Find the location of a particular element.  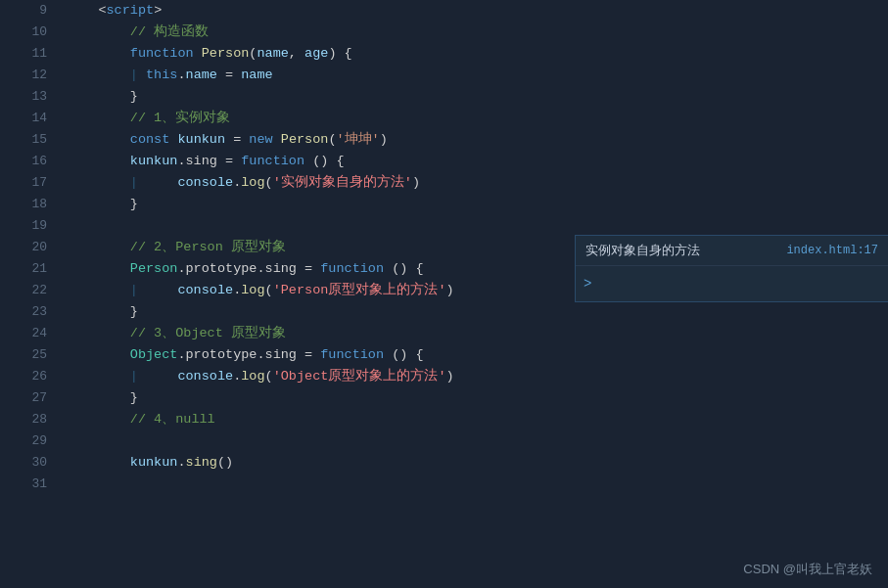

console-overlay: 实例对象自身的方法 index.html:17 > is located at coordinates (731, 268).